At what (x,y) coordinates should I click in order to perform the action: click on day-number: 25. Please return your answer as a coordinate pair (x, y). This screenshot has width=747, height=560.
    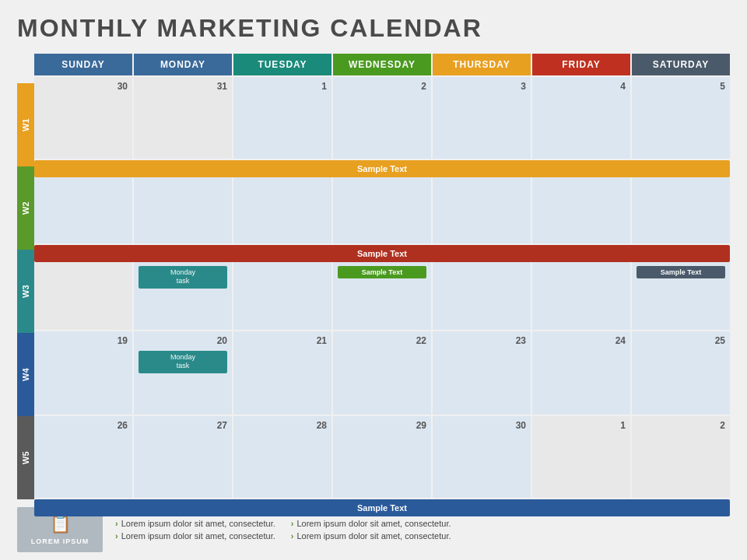
    Looking at the image, I should click on (681, 341).